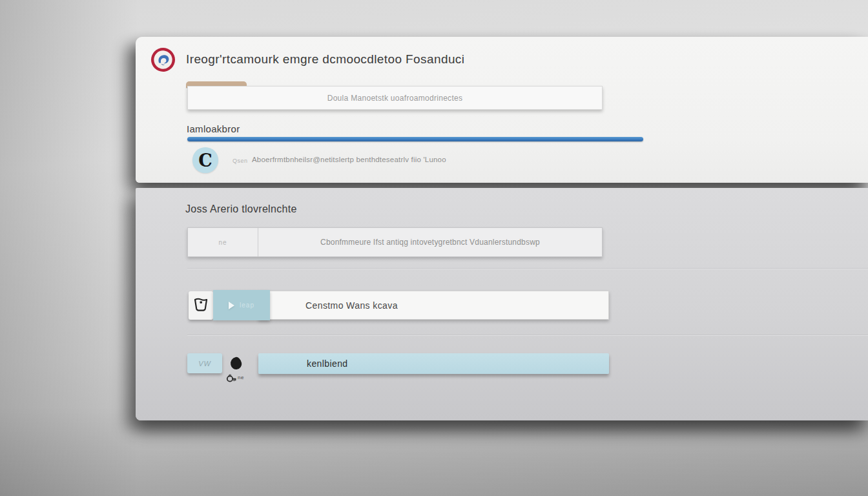 Image resolution: width=868 pixels, height=496 pixels. Describe the element at coordinates (242, 305) in the screenshot. I see `play-button: leap` at that location.